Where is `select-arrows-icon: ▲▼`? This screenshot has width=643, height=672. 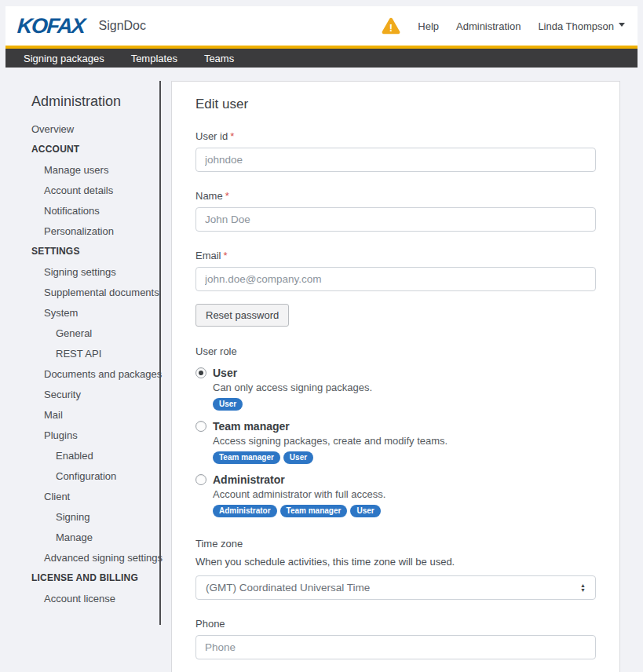
select-arrows-icon: ▲▼ is located at coordinates (583, 588).